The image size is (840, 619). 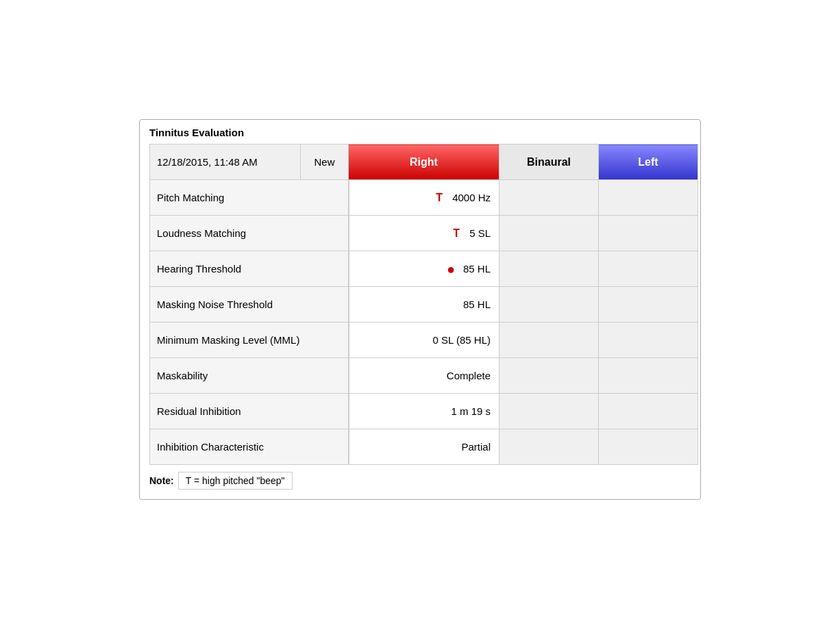 What do you see at coordinates (249, 412) in the screenshot?
I see `row-label-6: Residual Inhibition` at bounding box center [249, 412].